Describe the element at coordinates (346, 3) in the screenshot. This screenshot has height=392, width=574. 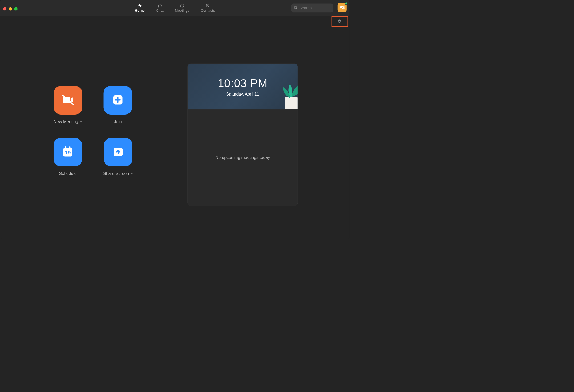
I see `status-online-icon` at that location.